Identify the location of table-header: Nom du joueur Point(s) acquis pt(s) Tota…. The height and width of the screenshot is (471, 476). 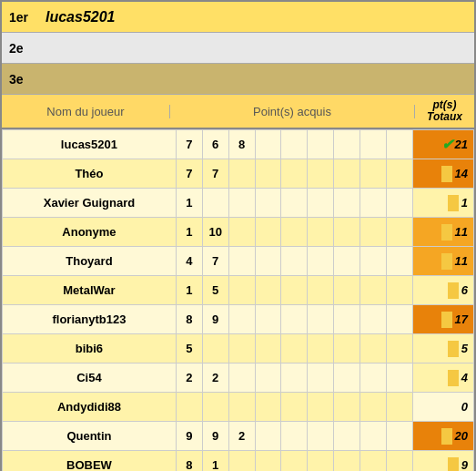
(238, 112).